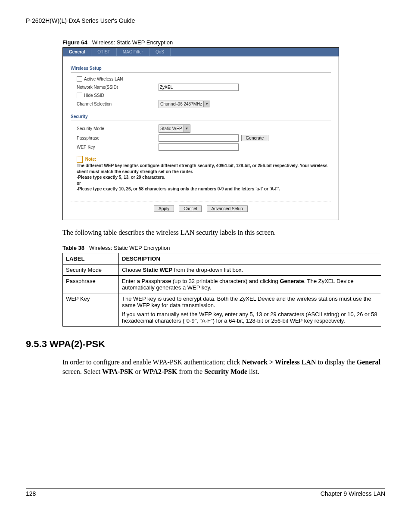 The image size is (411, 532). What do you see at coordinates (94, 96) in the screenshot?
I see `hide-ssid-label: Hide SSID` at bounding box center [94, 96].